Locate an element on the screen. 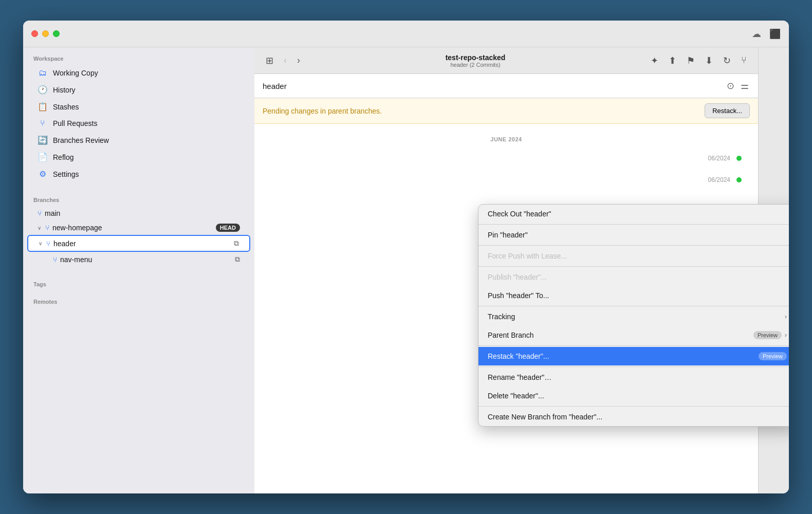  magic-button: ✦ is located at coordinates (655, 61).